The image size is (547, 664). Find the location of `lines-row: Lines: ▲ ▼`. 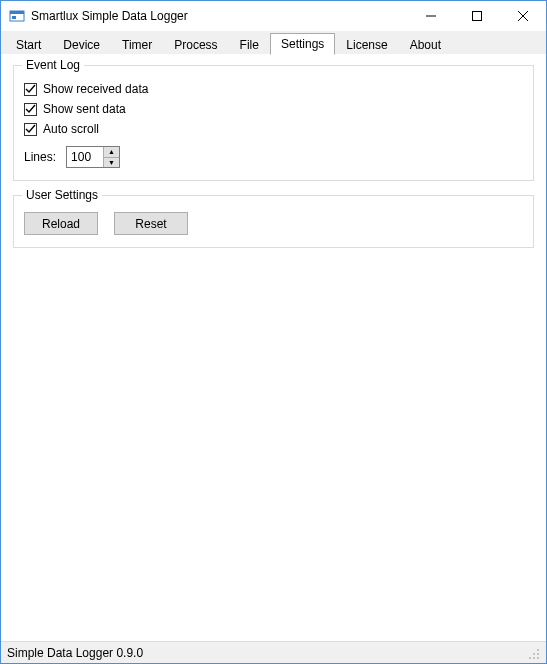

lines-row: Lines: ▲ ▼ is located at coordinates (274, 157).